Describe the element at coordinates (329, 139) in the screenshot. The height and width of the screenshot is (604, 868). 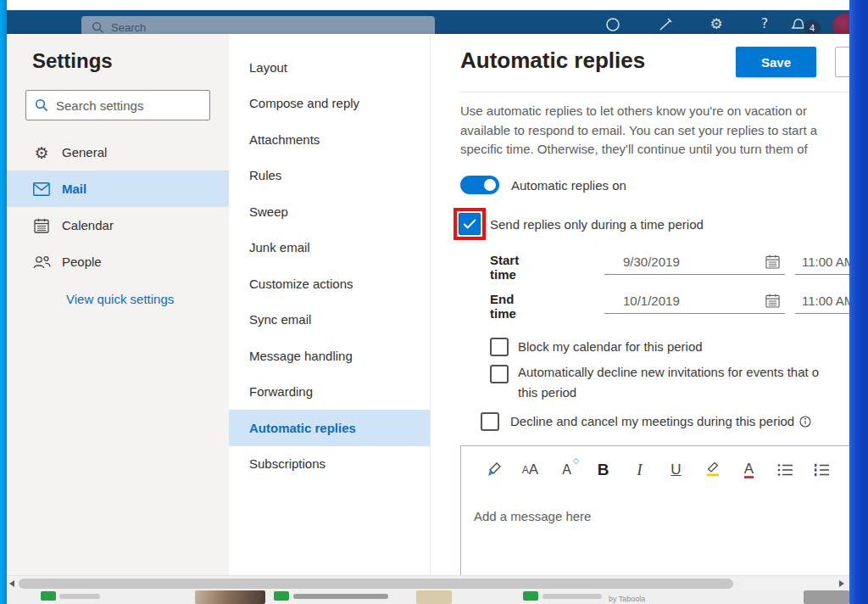
I see `category-attachments: Attachments` at that location.